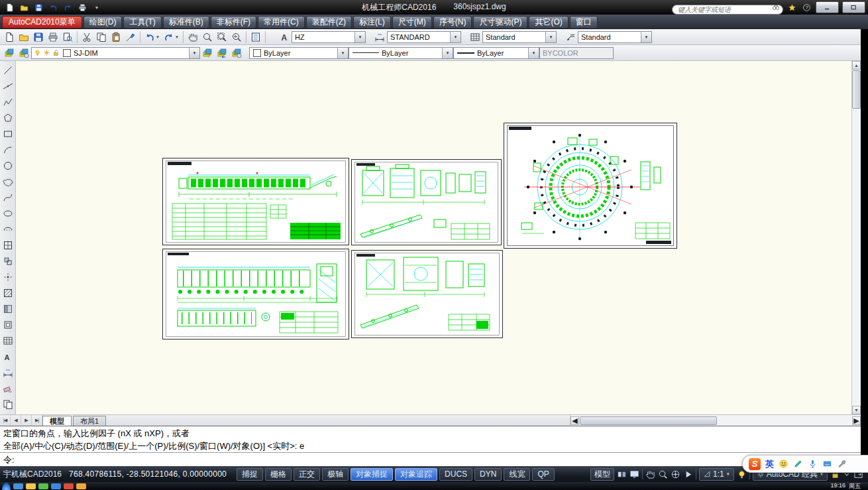 The width and height of the screenshot is (868, 490). Describe the element at coordinates (401, 53) in the screenshot. I see `linetype-combo: ByLayer ▼` at that location.